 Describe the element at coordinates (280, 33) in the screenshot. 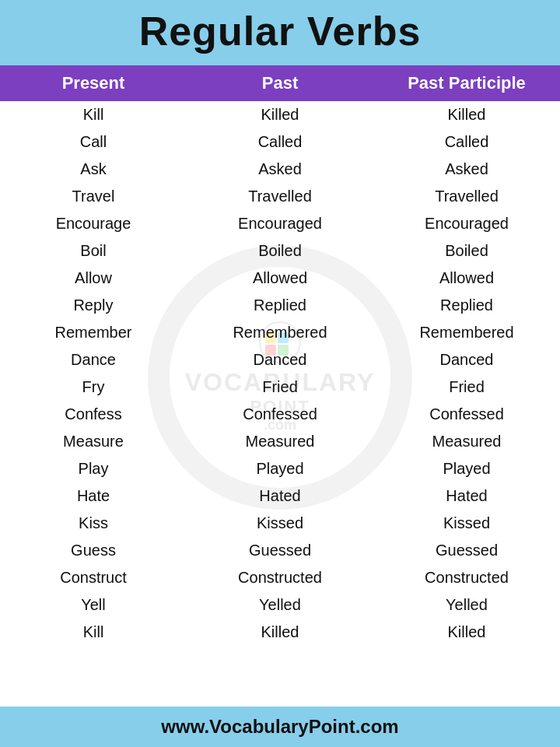

I see `header: Regular Verbs` at that location.